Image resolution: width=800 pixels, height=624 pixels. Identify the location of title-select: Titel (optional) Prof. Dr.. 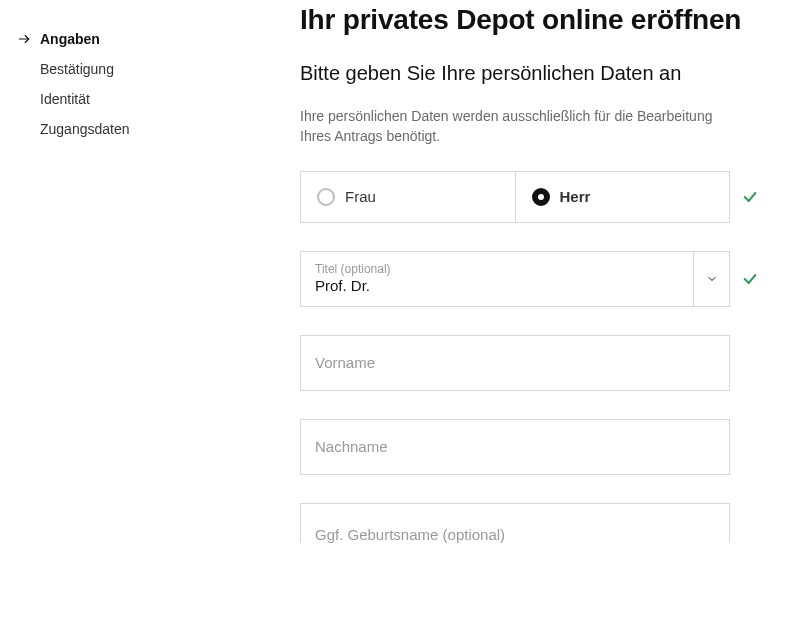
(515, 279).